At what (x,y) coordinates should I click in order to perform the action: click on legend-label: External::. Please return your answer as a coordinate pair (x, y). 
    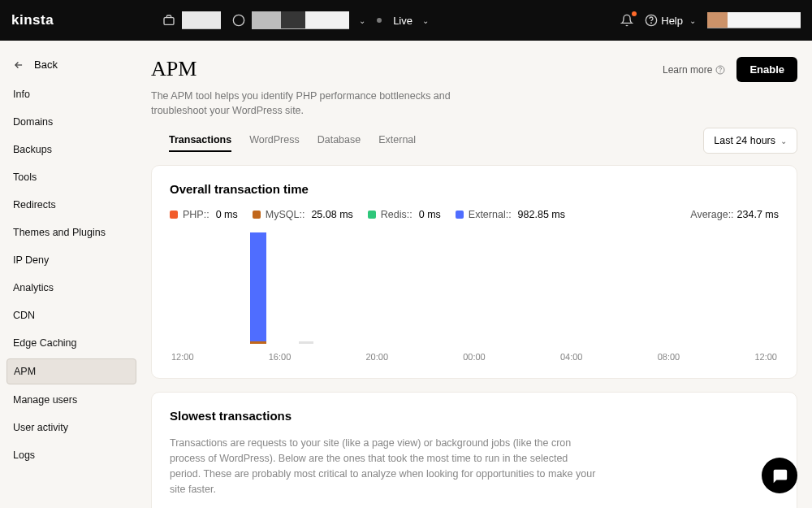
    Looking at the image, I should click on (490, 215).